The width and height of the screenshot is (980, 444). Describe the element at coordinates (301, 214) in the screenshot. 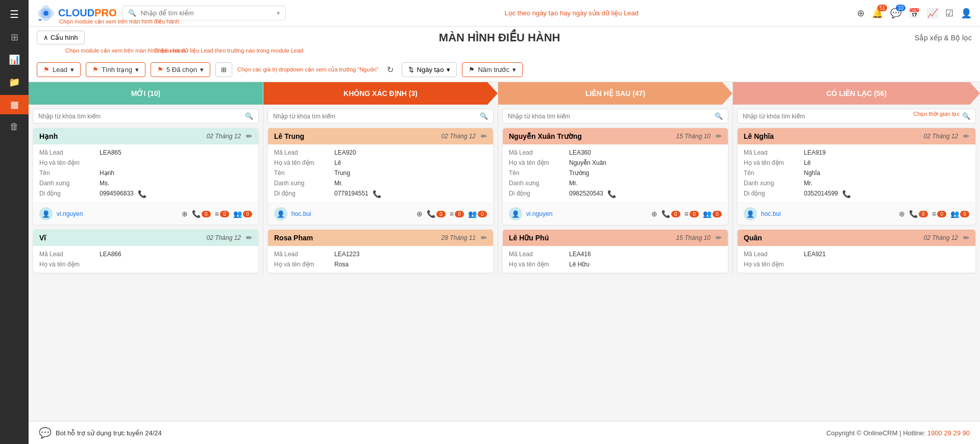

I see `card-le-trung-username: hoc.bui` at that location.